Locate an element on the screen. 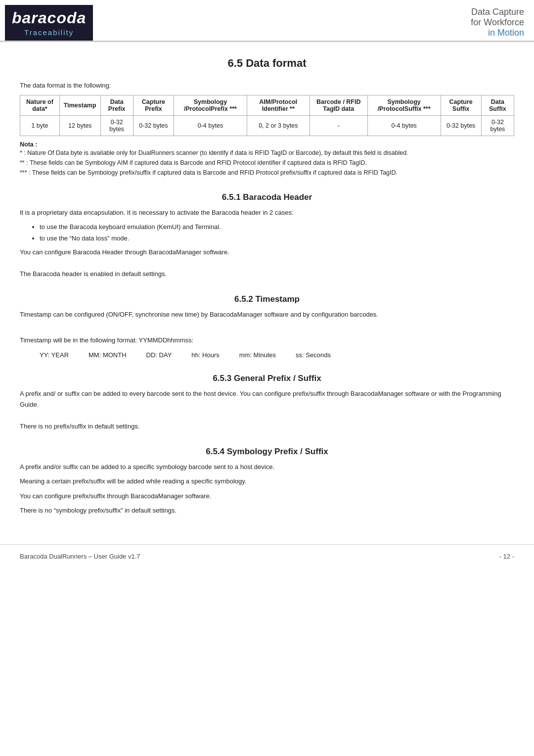 This screenshot has height=756, width=534. col-header-4: Symbology /ProtocolPrefix *** is located at coordinates (211, 106).